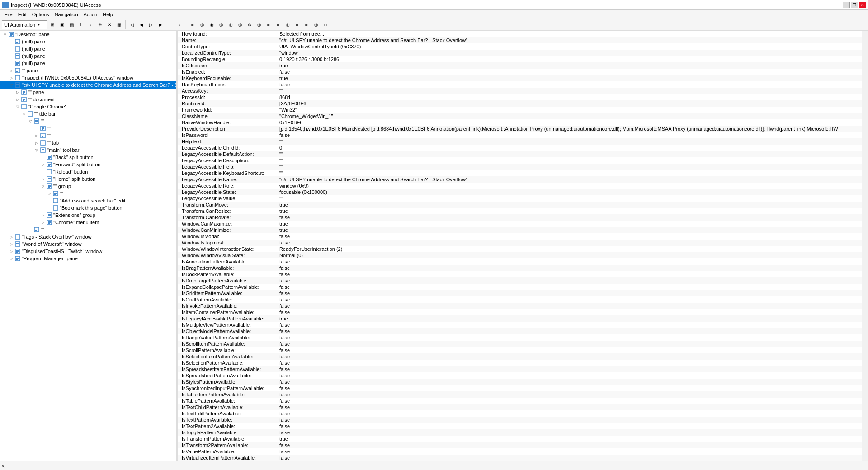 The image size is (868, 470). Describe the element at coordinates (520, 395) in the screenshot. I see `table-row: IsTableItemPatternAvailable:false` at that location.